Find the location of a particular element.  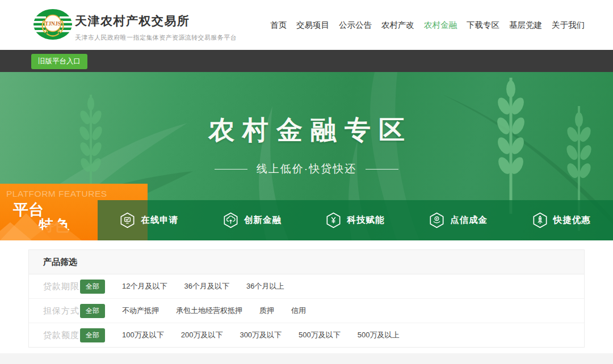

filter-row-2: 担保方式全部不动产抵押承包土地经营权抵押质押信用 is located at coordinates (306, 311).